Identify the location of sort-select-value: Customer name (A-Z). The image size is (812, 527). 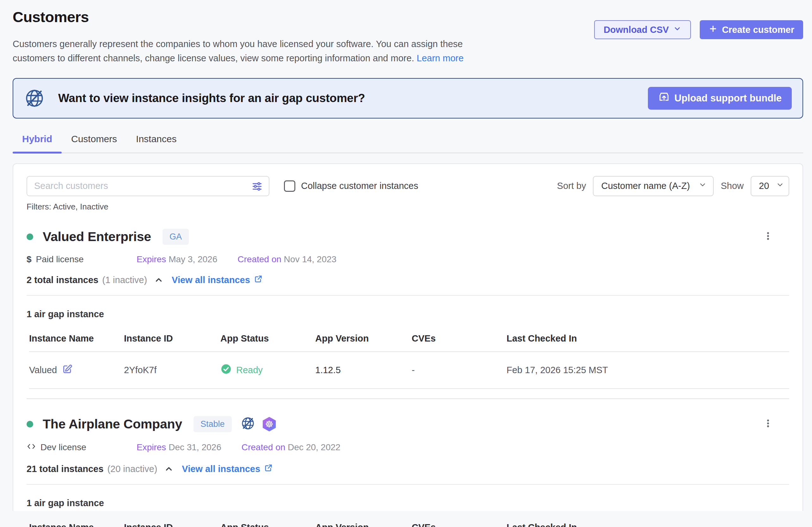
(646, 186).